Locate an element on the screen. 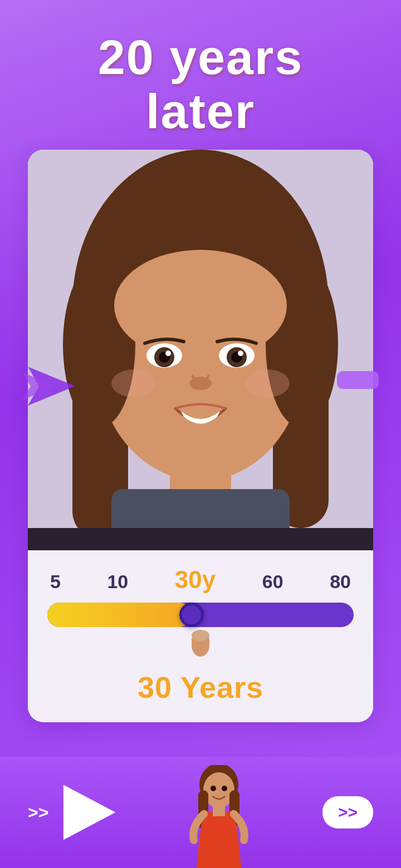 This screenshot has width=401, height=868. slider-thumb is located at coordinates (192, 615).